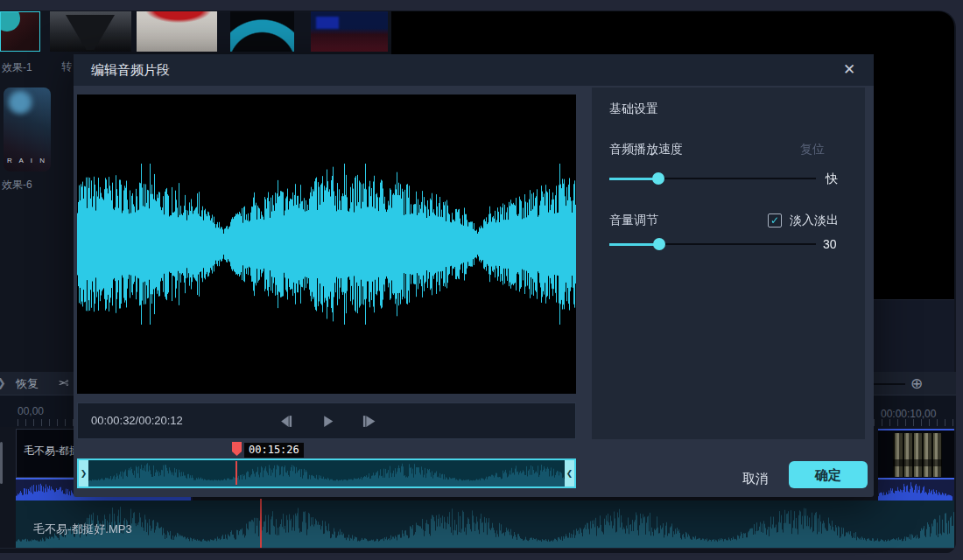 The height and width of the screenshot is (560, 963). What do you see at coordinates (485, 524) in the screenshot?
I see `teal-waveform-canvas` at bounding box center [485, 524].